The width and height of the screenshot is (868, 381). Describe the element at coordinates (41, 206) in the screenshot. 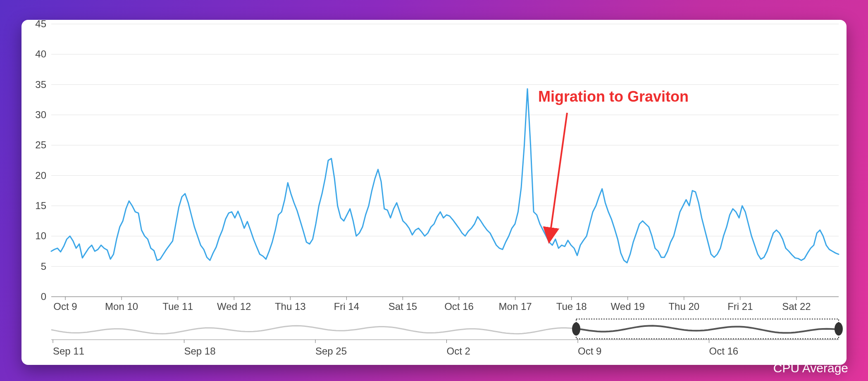

I see `y-tick-label: 15` at that location.